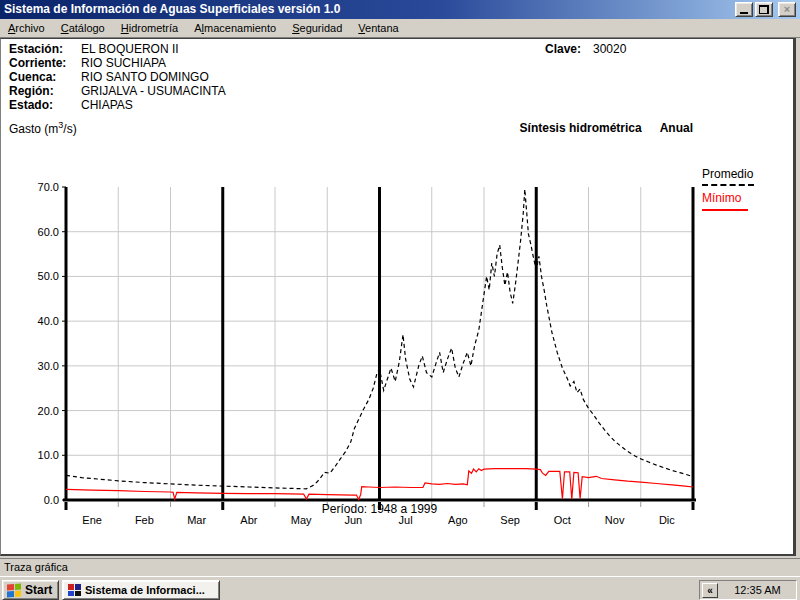  I want to click on taskbar: Start Sistema de Informaci... « 12:35 AM, so click(400, 588).